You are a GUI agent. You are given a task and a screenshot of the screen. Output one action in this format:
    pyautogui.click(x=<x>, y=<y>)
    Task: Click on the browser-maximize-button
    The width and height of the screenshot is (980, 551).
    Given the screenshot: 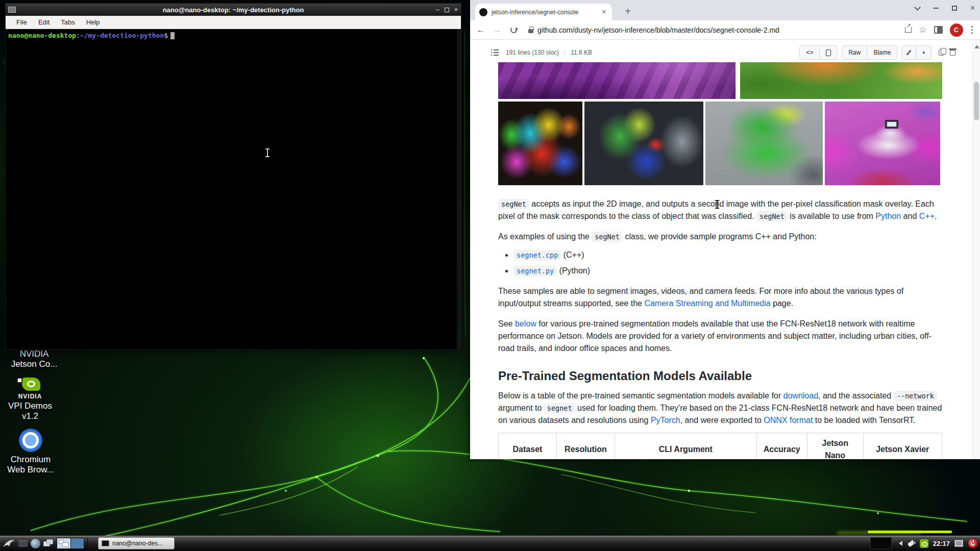 What is the action you would take?
    pyautogui.click(x=954, y=8)
    